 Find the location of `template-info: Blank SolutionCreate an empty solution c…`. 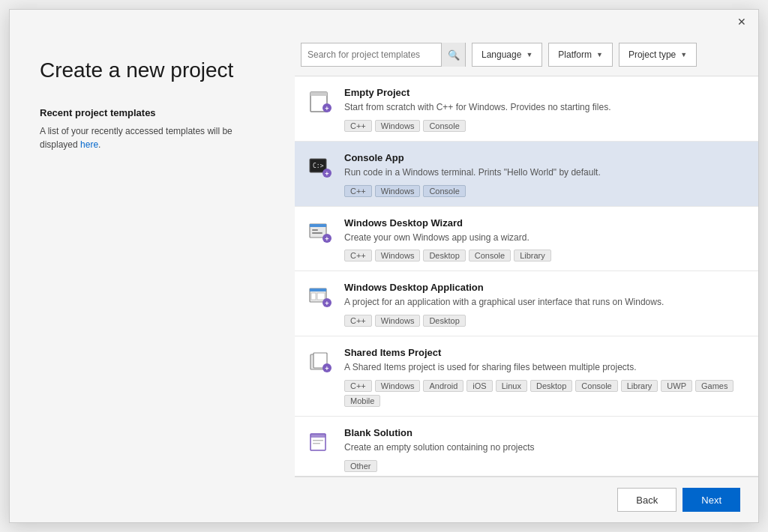

template-info: Blank SolutionCreate an empty solution c… is located at coordinates (545, 450).